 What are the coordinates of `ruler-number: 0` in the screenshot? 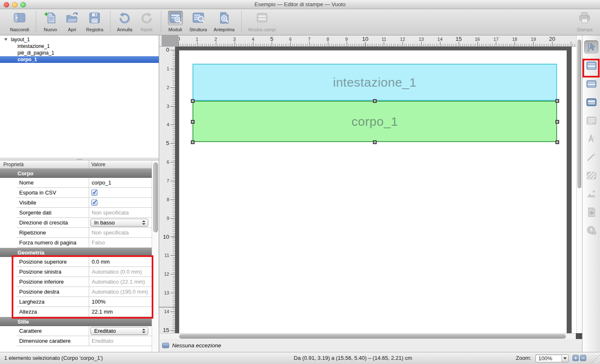 It's located at (168, 50).